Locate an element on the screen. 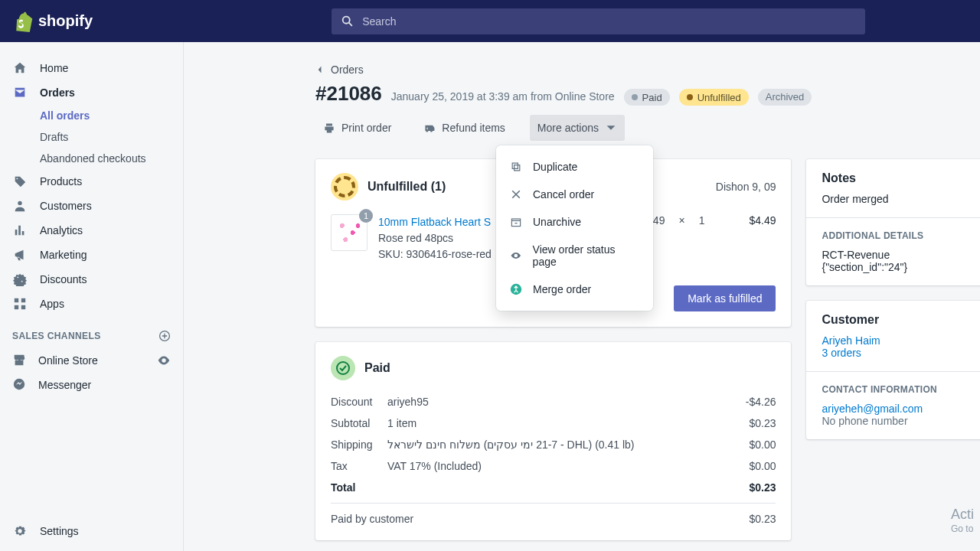 Image resolution: width=980 pixels, height=551 pixels. topbar: shopify is located at coordinates (490, 21).